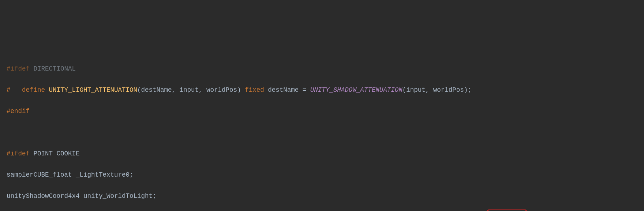 This screenshot has height=211, width=644. What do you see at coordinates (191, 90) in the screenshot?
I see `macro-args: (destName, input, worldPos)` at bounding box center [191, 90].